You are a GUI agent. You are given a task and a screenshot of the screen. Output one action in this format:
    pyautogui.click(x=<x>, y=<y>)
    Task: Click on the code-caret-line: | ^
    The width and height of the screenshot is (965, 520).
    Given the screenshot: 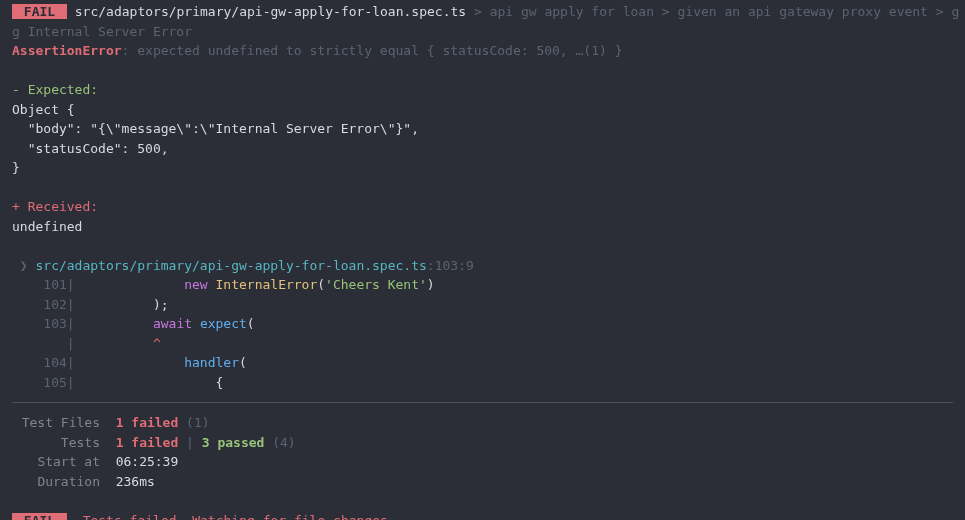 What is the action you would take?
    pyautogui.click(x=482, y=344)
    